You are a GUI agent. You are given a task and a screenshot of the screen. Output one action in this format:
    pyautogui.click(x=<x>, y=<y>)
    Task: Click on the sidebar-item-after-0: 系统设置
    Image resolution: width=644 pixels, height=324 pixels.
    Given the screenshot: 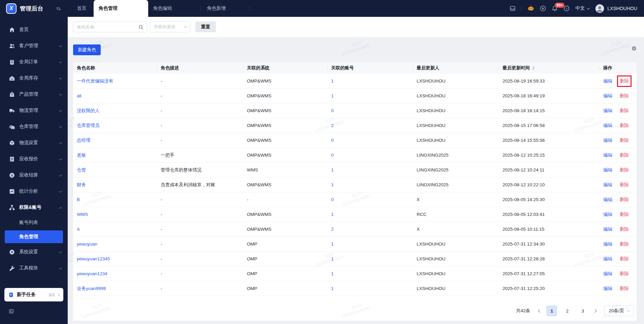 What is the action you would take?
    pyautogui.click(x=34, y=252)
    